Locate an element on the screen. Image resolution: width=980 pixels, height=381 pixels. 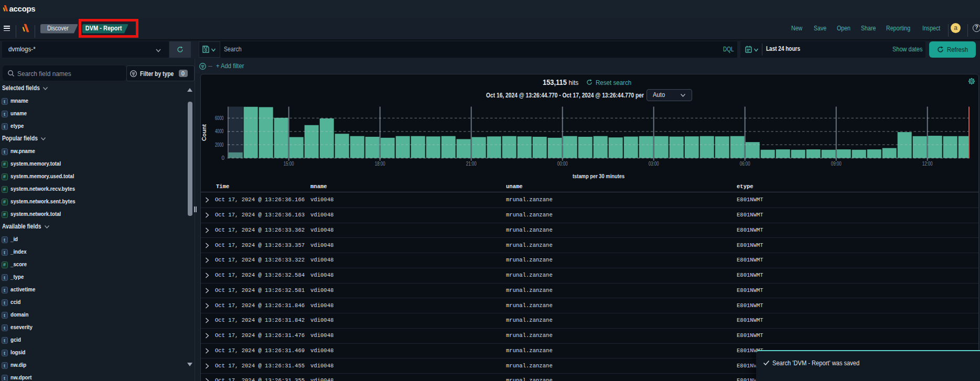
svg-text: 00:00 is located at coordinates (563, 164).